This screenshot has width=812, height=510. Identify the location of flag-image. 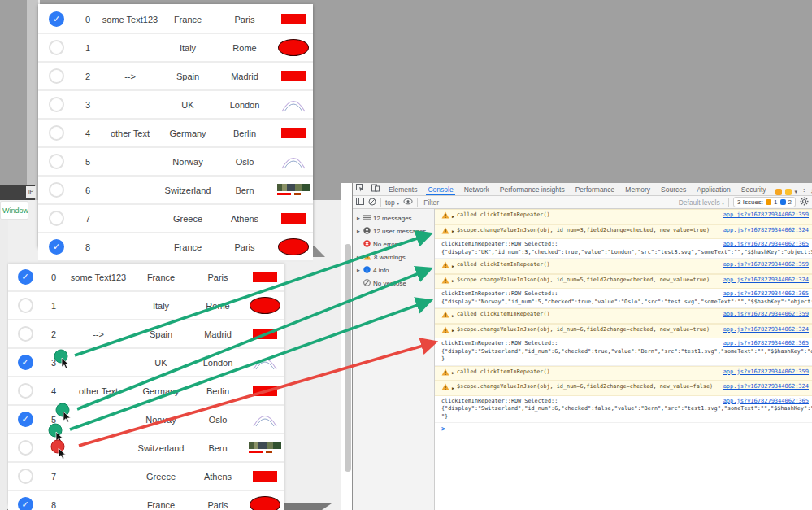
(265, 333).